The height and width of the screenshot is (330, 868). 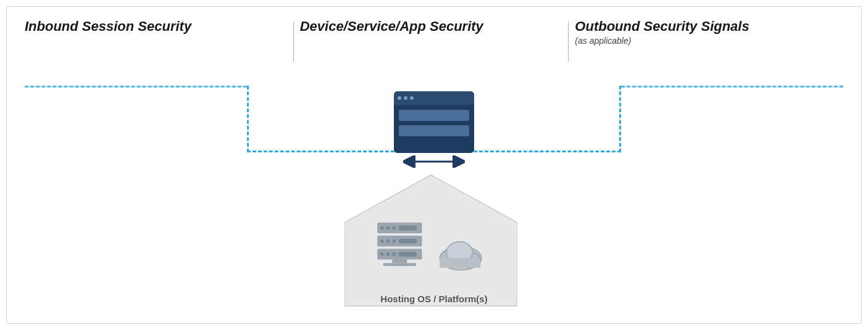 I want to click on building-shape, so click(x=434, y=239).